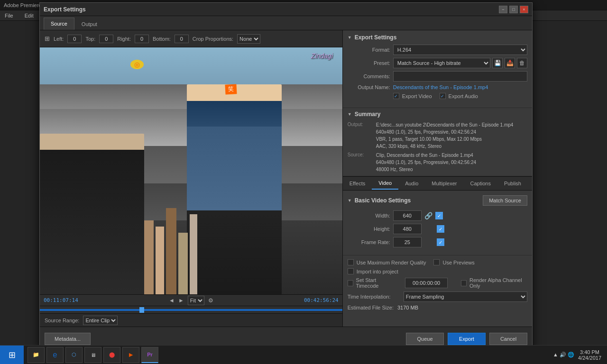  What do you see at coordinates (150, 355) in the screenshot?
I see `taskbar-premiere: Pr` at bounding box center [150, 355].